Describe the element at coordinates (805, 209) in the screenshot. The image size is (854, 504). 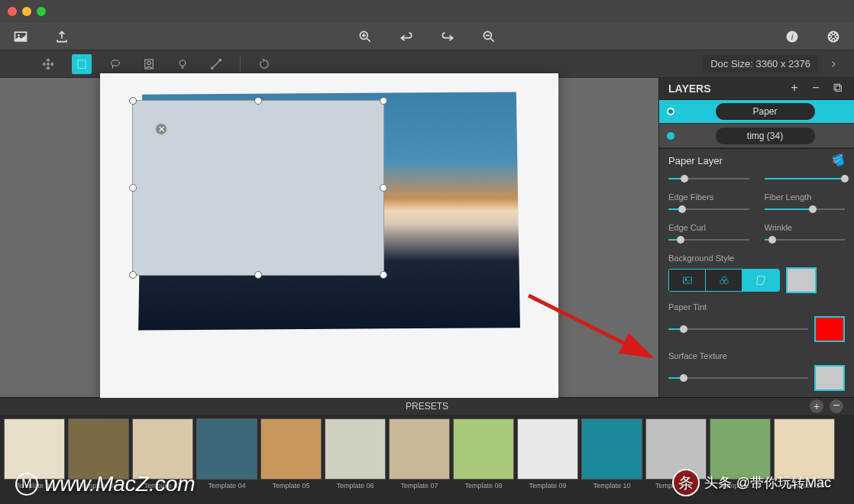
I see `fiber-length-slider` at that location.